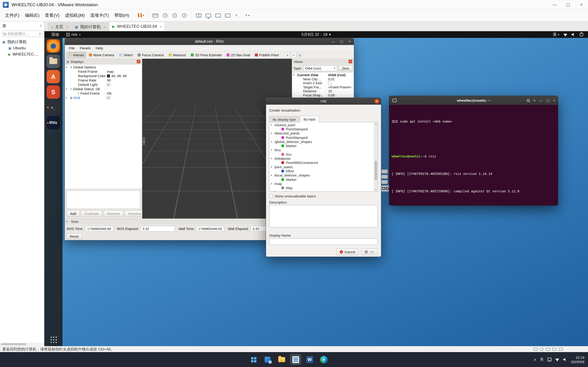 The image size is (588, 367). Describe the element at coordinates (294, 55) in the screenshot. I see `remove-tool-button: −` at that location.